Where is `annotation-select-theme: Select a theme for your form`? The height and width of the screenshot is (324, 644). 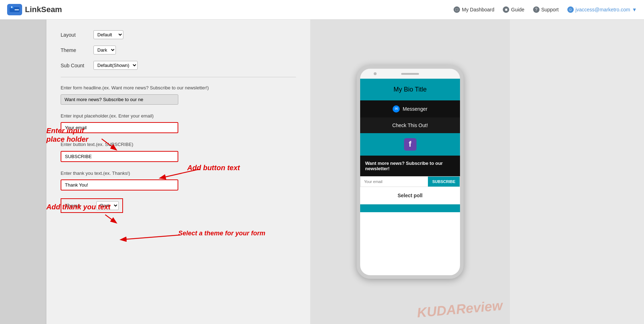
annotation-select-theme: Select a theme for your form is located at coordinates (222, 234).